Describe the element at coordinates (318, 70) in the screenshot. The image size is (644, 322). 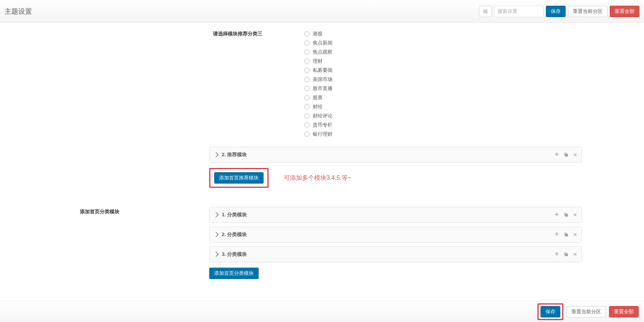
I see `radio-option: 私募要闻` at that location.